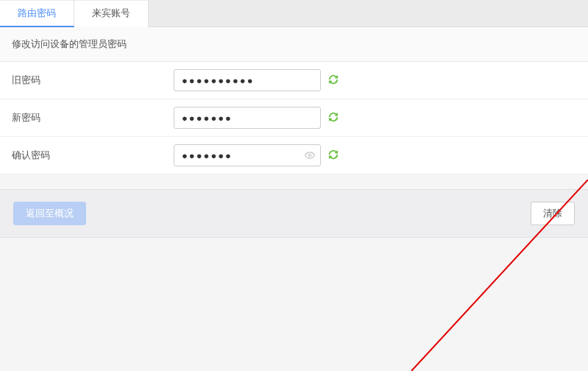  Describe the element at coordinates (112, 14) in the screenshot. I see `tab-guest-account: 来宾账号` at that location.